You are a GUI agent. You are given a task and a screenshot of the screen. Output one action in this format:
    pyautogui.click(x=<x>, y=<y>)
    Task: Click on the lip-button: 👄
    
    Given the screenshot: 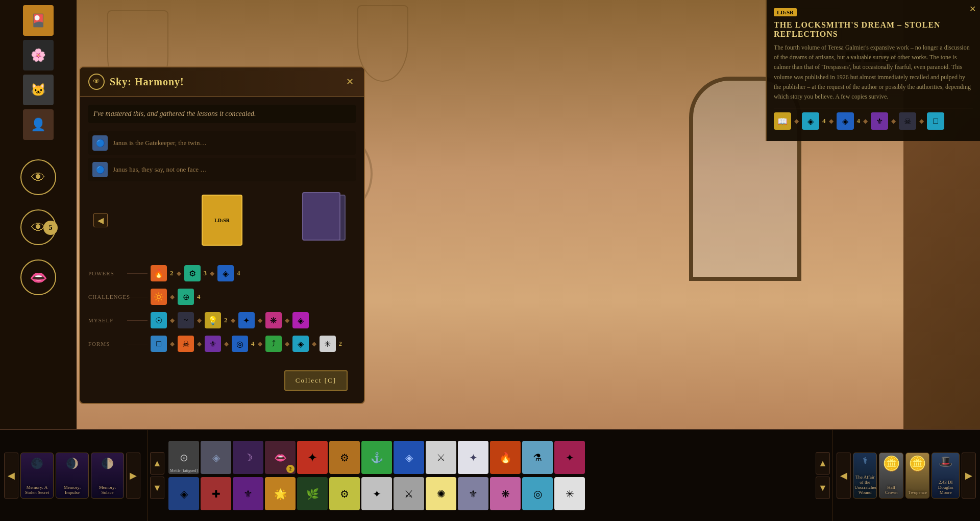 What is the action you would take?
    pyautogui.click(x=38, y=277)
    